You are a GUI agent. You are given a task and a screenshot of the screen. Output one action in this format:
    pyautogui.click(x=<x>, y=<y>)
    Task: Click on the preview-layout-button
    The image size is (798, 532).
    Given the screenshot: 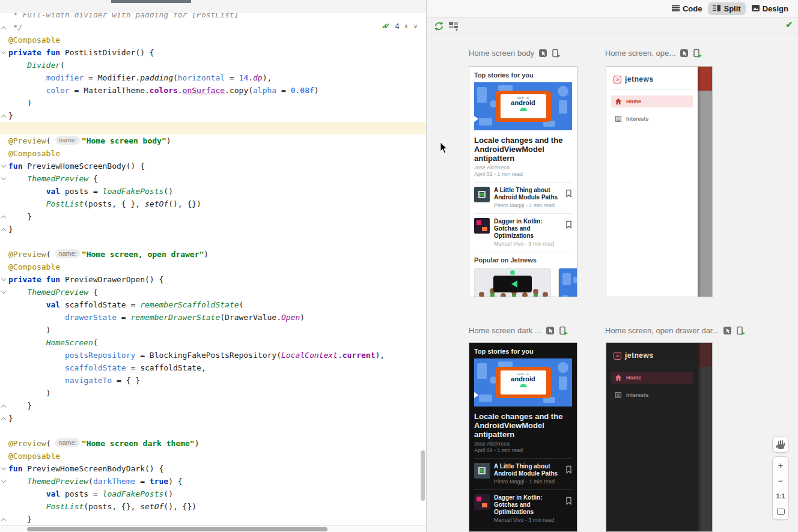 What is the action you would take?
    pyautogui.click(x=455, y=26)
    